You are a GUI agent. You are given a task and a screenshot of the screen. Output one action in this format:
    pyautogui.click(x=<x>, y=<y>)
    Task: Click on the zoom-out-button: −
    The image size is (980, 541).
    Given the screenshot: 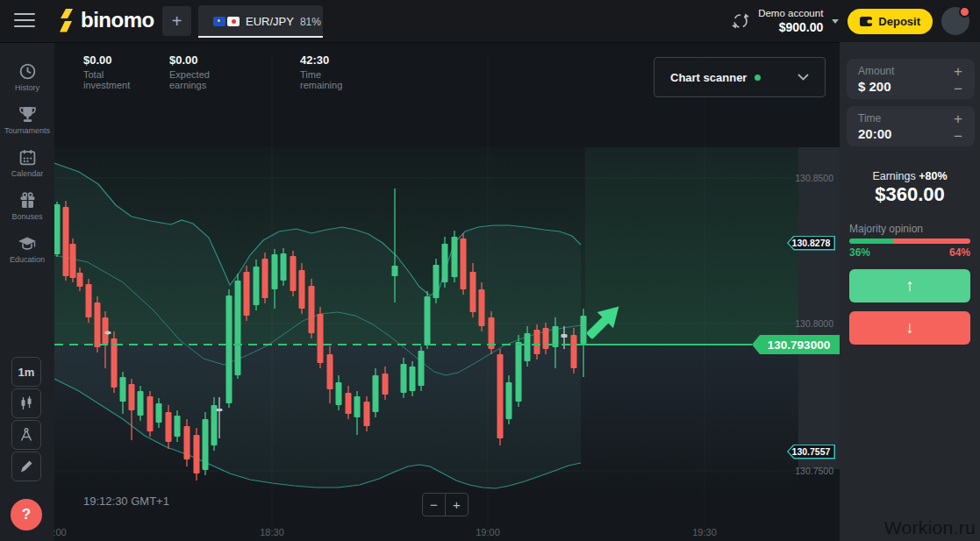 What is the action you would take?
    pyautogui.click(x=433, y=505)
    